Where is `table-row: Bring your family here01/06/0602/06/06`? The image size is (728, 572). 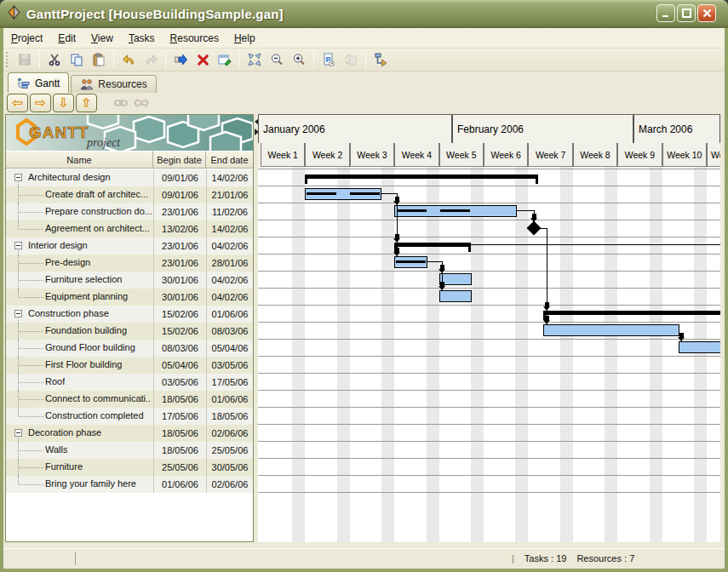
table-row: Bring your family here01/06/0602/06/06 is located at coordinates (129, 484).